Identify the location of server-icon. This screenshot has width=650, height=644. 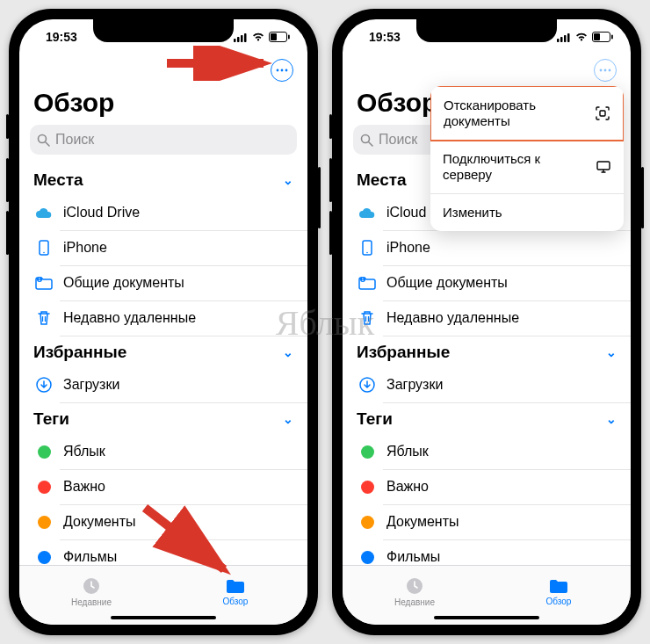
(603, 167).